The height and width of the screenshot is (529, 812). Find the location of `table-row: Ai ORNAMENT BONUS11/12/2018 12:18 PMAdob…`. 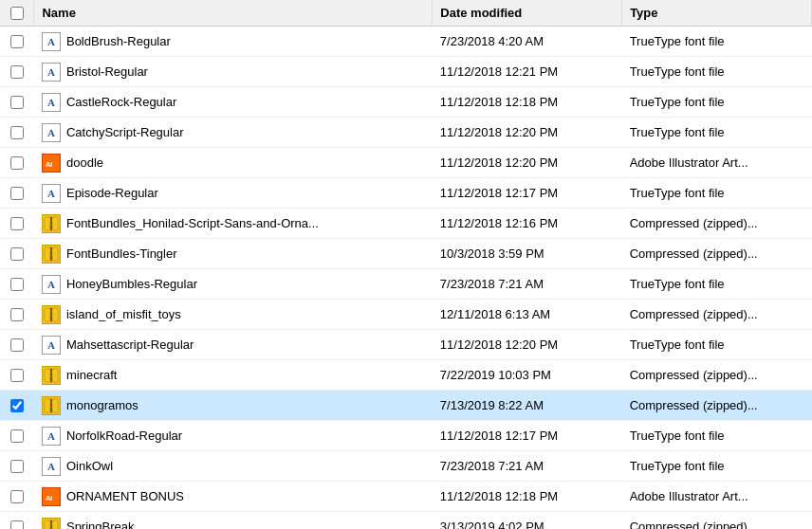

table-row: Ai ORNAMENT BONUS11/12/2018 12:18 PMAdob… is located at coordinates (406, 497).